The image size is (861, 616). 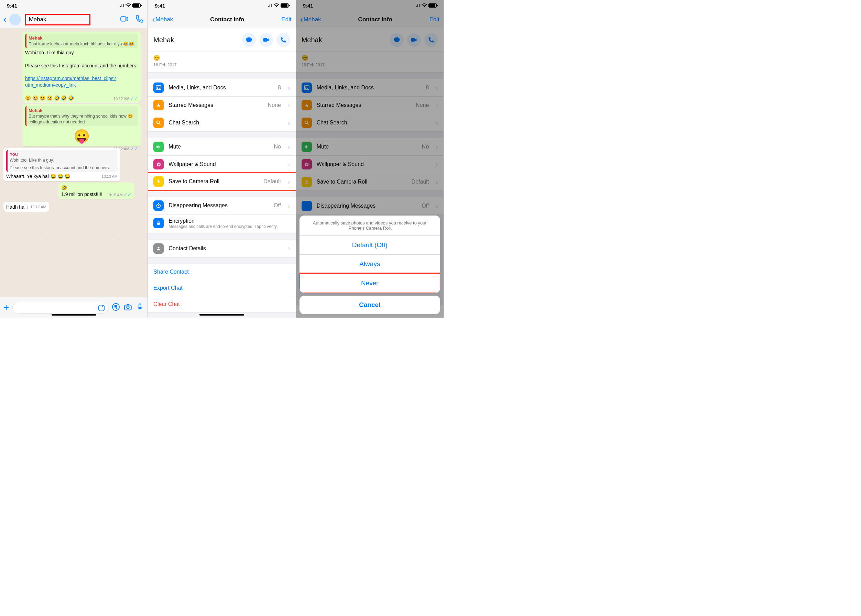 What do you see at coordinates (370, 305) in the screenshot?
I see `cancel-button: Cancel` at bounding box center [370, 305].